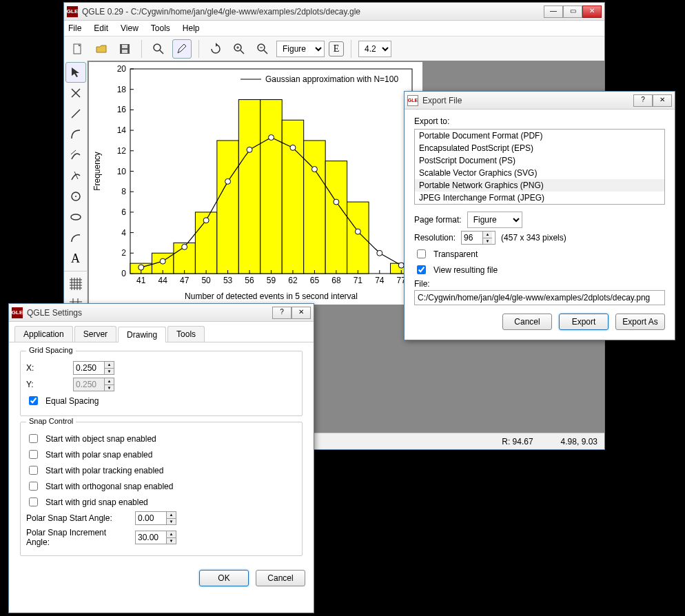  I want to click on menu-help: Help, so click(192, 28).